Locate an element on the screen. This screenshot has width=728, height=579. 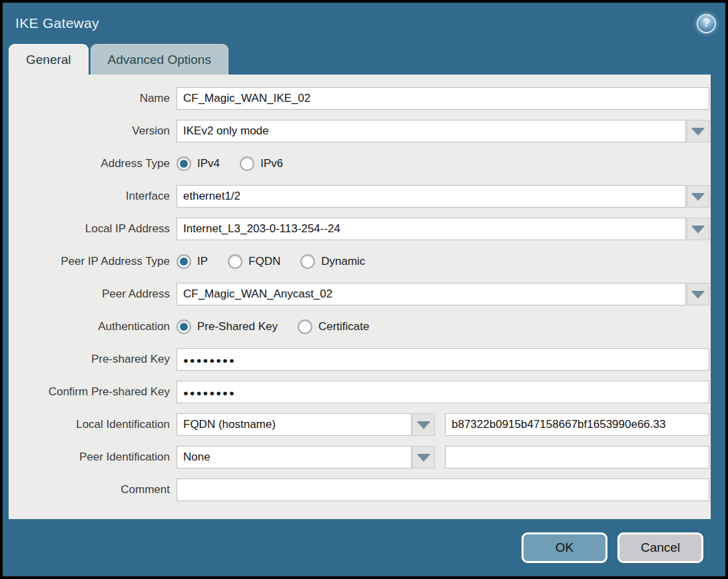
peer-identification-value-input is located at coordinates (577, 457).